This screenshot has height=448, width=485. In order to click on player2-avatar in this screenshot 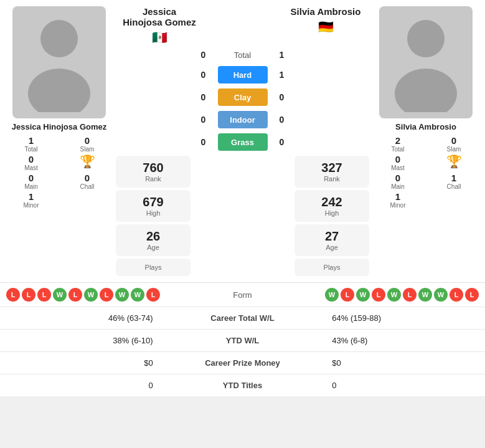, I will do `click(426, 62)`.